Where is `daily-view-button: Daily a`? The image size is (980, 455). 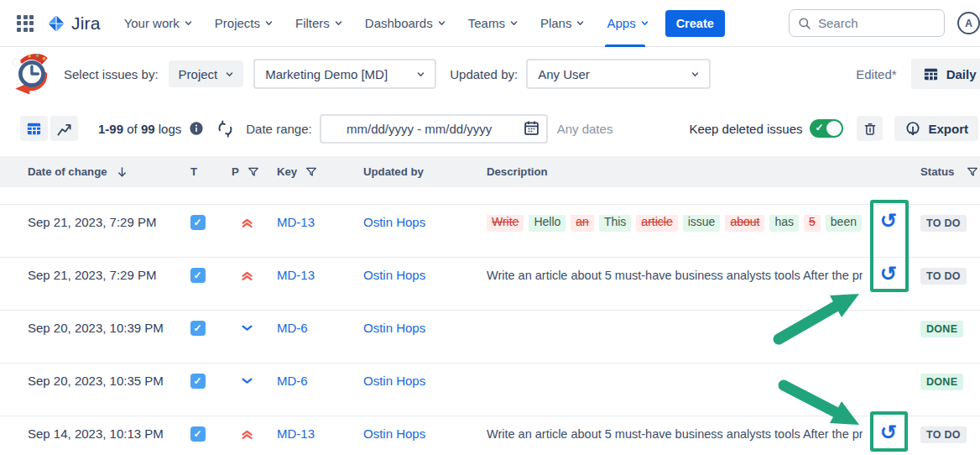 daily-view-button: Daily a is located at coordinates (946, 74).